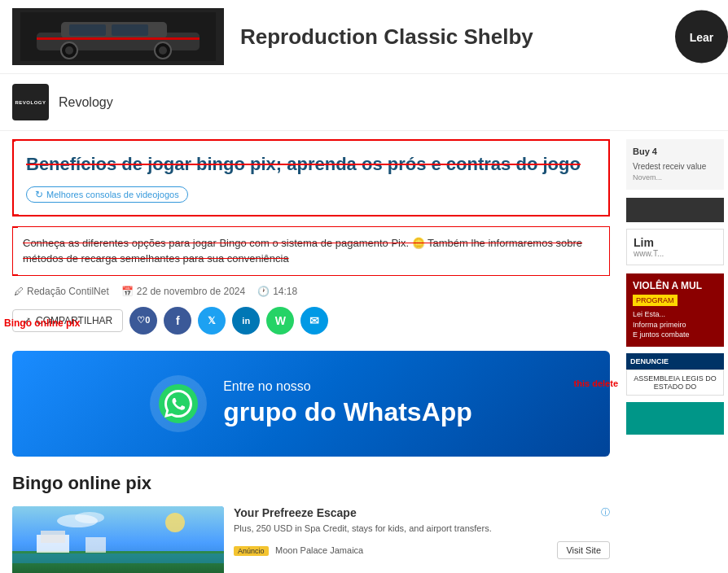 The height and width of the screenshot is (573, 728). What do you see at coordinates (319, 550) in the screenshot?
I see `ad-source: Moon Palace Jamaica` at bounding box center [319, 550].